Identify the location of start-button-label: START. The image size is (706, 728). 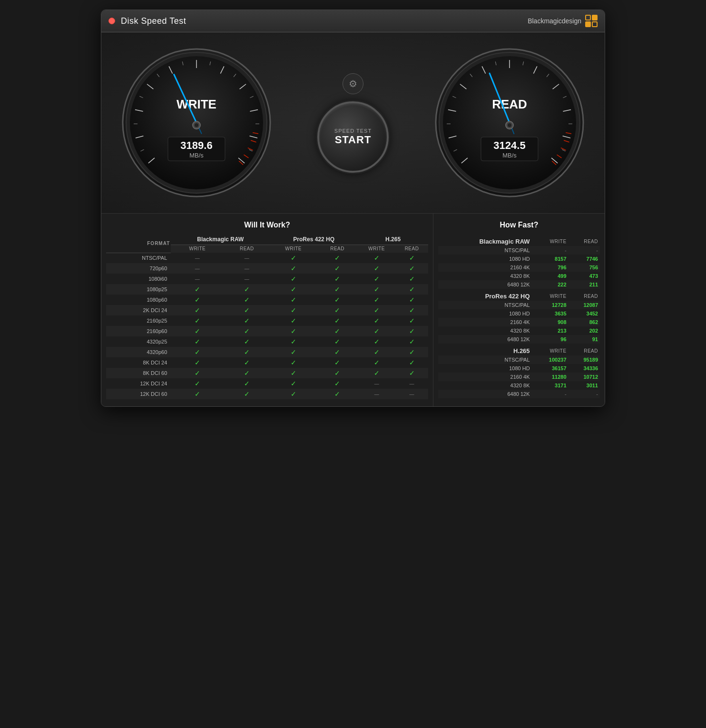
(353, 140).